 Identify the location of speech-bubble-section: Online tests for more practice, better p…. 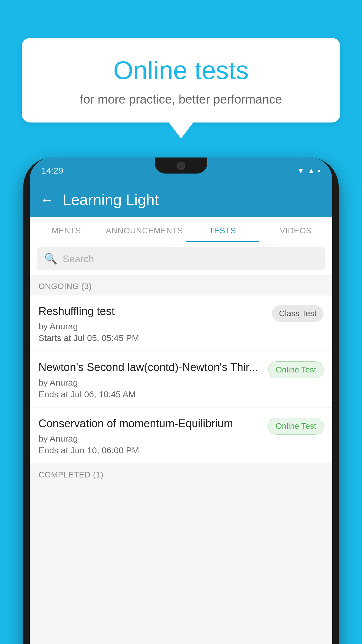
(181, 88).